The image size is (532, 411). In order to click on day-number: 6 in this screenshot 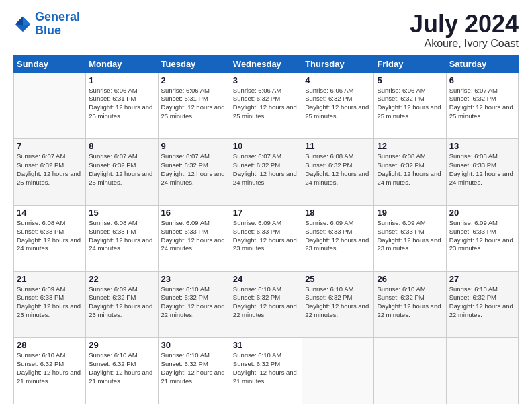, I will do `click(482, 81)`.